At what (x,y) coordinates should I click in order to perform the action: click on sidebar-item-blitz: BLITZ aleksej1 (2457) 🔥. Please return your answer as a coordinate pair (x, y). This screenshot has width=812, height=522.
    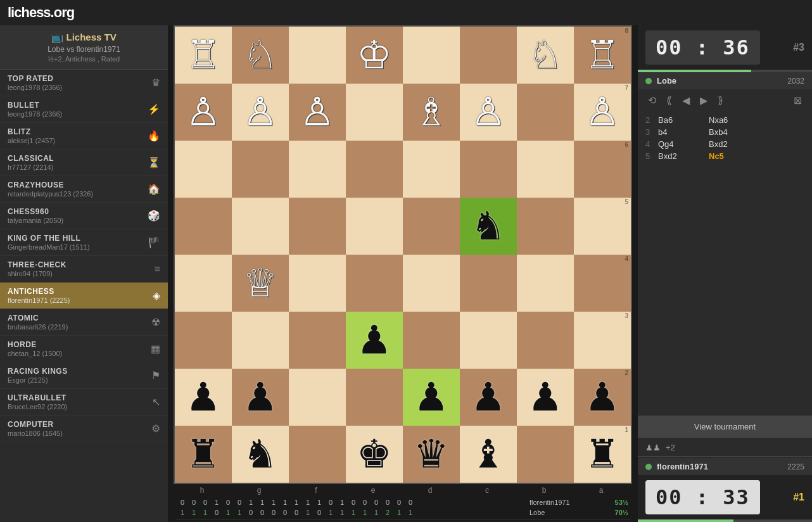
    Looking at the image, I should click on (84, 136).